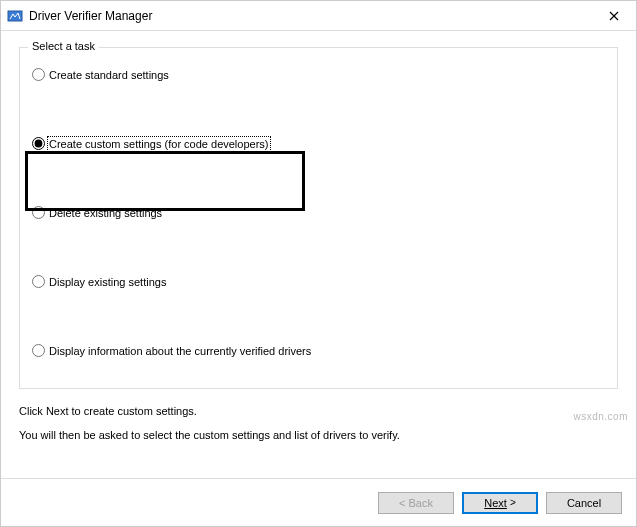 This screenshot has width=637, height=527. Describe the element at coordinates (496, 503) in the screenshot. I see `next-label-prefix: Next` at that location.